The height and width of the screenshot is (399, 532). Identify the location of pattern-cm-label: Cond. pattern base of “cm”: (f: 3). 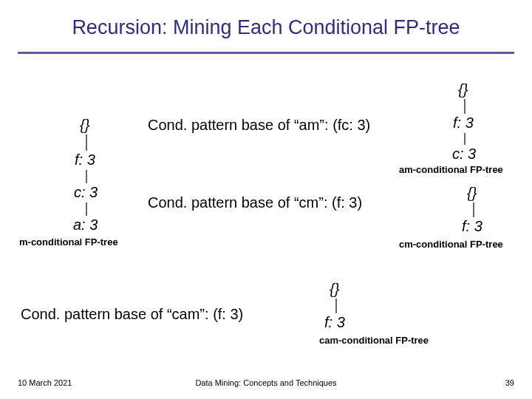
(255, 202).